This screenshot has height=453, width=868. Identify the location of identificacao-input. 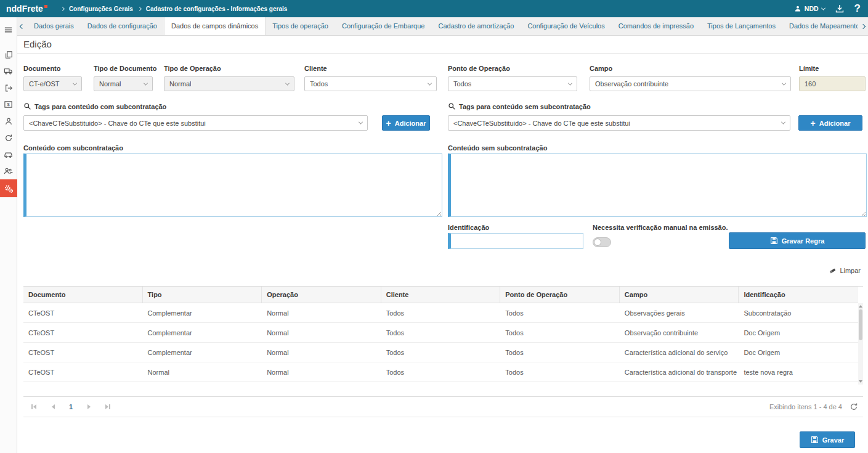
(516, 241).